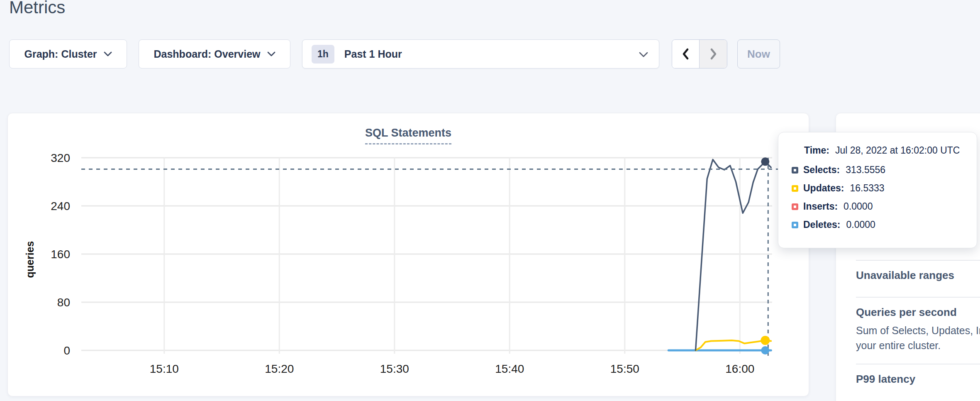 The image size is (980, 401). Describe the element at coordinates (758, 54) in the screenshot. I see `now-button-label: Now` at that location.